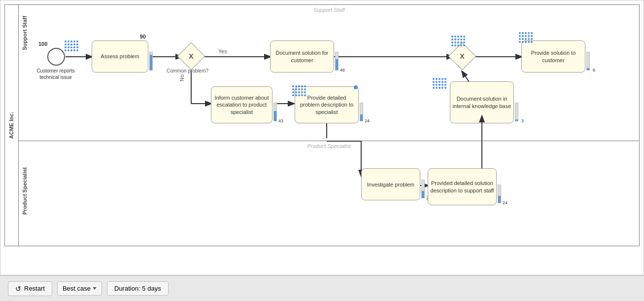 This screenshot has height=301, width=644. I want to click on task-inform-count: 43, so click(281, 121).